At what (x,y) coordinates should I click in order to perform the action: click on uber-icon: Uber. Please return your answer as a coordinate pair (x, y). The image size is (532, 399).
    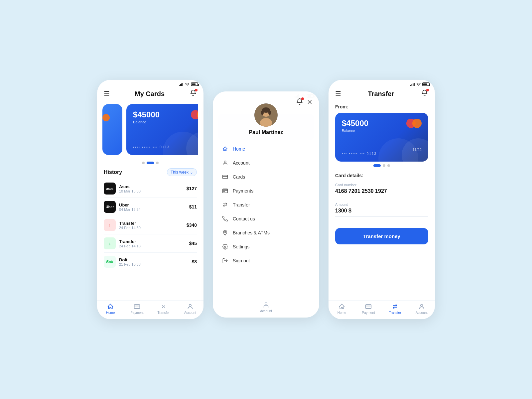
    Looking at the image, I should click on (110, 207).